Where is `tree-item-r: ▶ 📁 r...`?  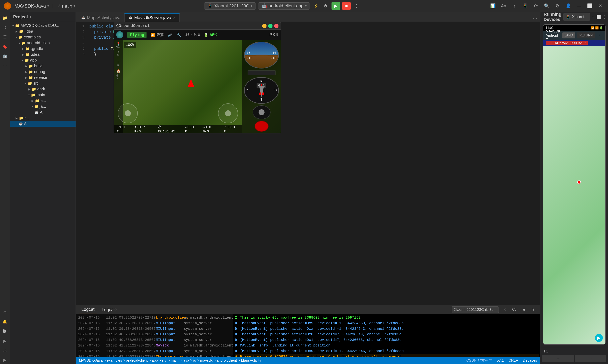 tree-item-r: ▶ 📁 r... is located at coordinates (43, 118).